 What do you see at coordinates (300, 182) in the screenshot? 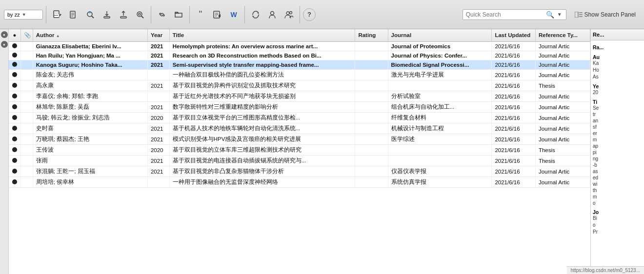
I see `table-row: 周培培; 侯幸林一种用于图像融合的无监督深度神经网络系统仿真学报2021/6/1…` at bounding box center [300, 182].